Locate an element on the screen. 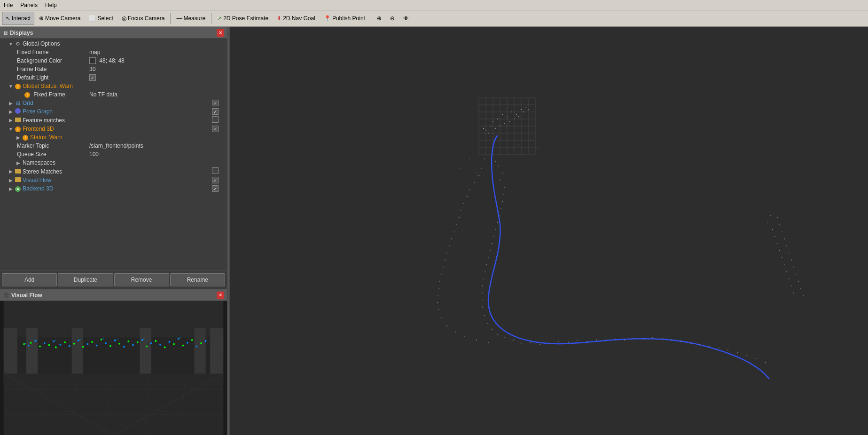  feature-matches-check is located at coordinates (215, 119).